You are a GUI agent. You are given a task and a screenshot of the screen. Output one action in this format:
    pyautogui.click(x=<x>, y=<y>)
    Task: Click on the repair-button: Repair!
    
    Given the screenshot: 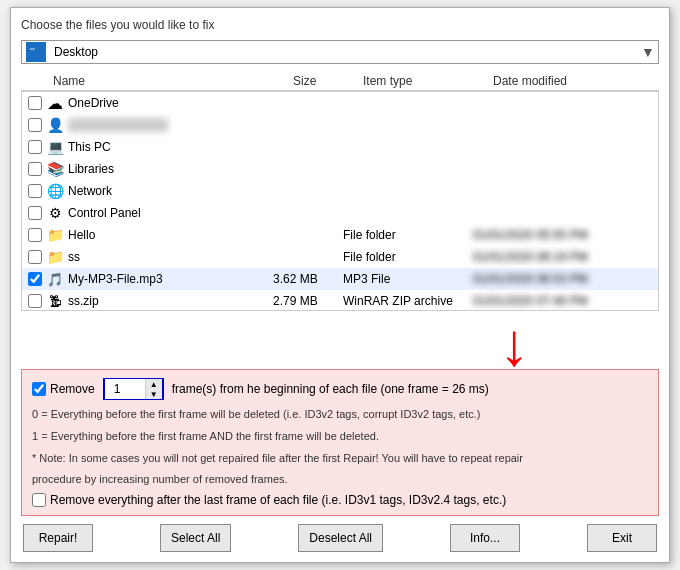 What is the action you would take?
    pyautogui.click(x=58, y=538)
    